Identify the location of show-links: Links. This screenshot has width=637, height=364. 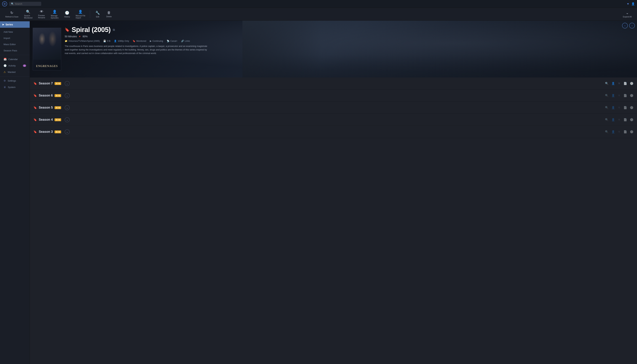
(188, 41).